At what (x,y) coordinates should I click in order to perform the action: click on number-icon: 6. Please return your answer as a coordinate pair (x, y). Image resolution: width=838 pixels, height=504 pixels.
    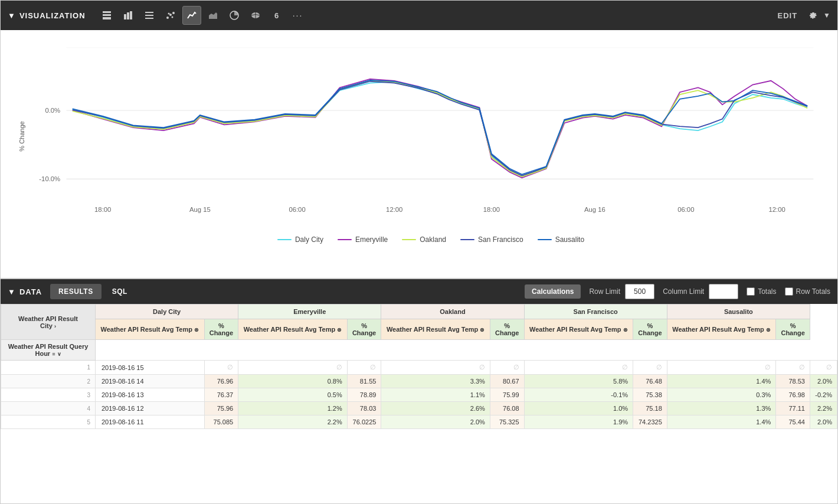
    Looking at the image, I should click on (277, 15).